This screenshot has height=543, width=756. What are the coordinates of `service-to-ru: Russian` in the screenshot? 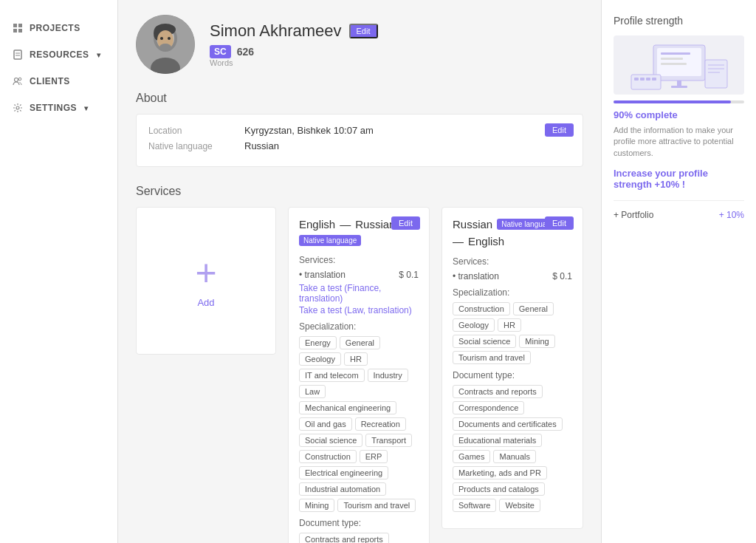 It's located at (375, 225).